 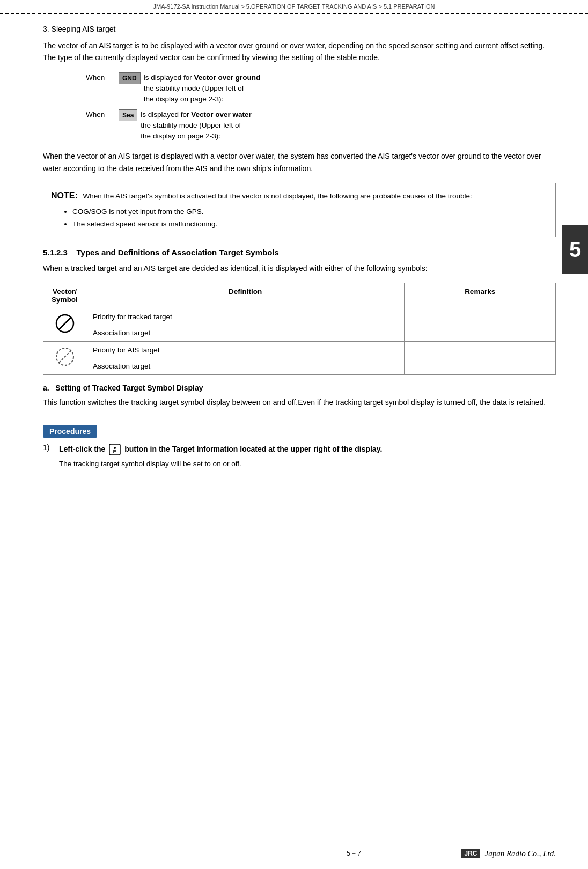 I want to click on footer-logo: JRC Japan Radio Co., Ltd., so click(x=509, y=853).